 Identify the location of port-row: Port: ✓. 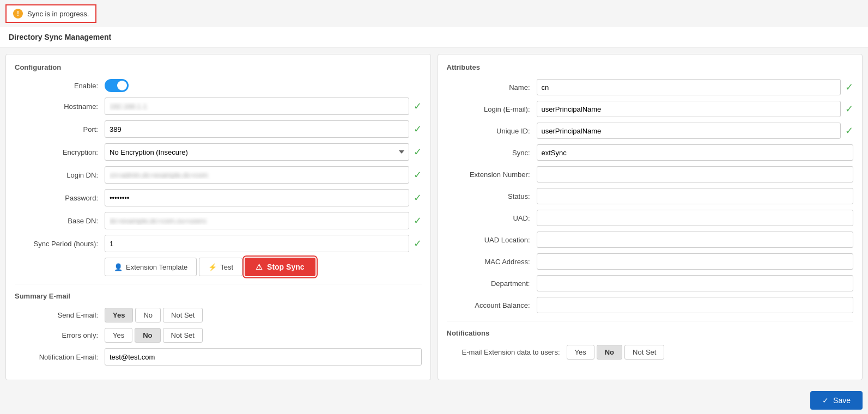
(218, 129).